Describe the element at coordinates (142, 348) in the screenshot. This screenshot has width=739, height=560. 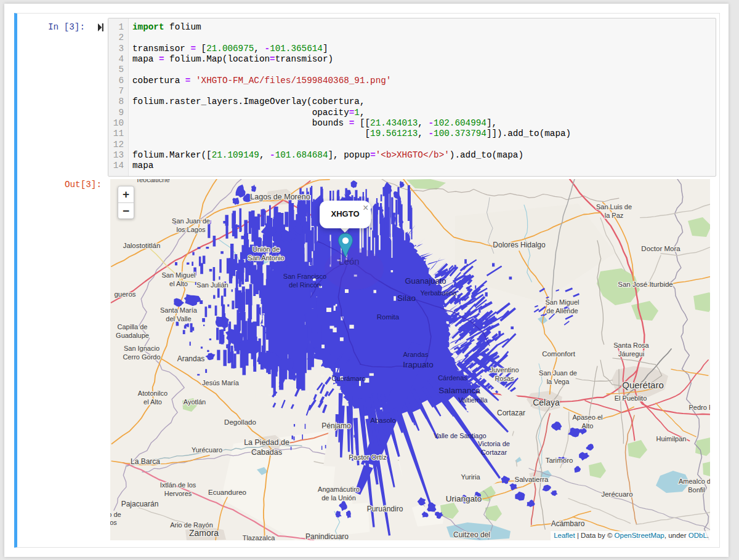
I see `svg-text: San Ignacio` at that location.